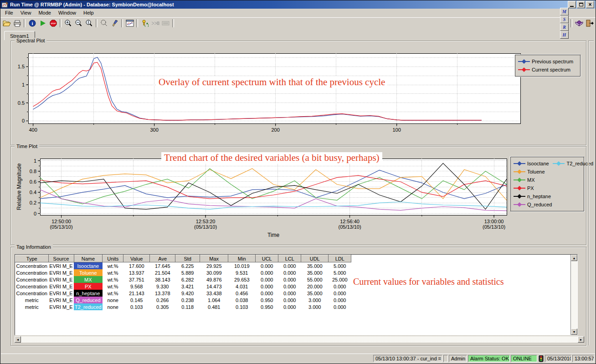 This screenshot has width=596, height=364. Describe the element at coordinates (188, 293) in the screenshot. I see `table-cell: 9.420` at that location.